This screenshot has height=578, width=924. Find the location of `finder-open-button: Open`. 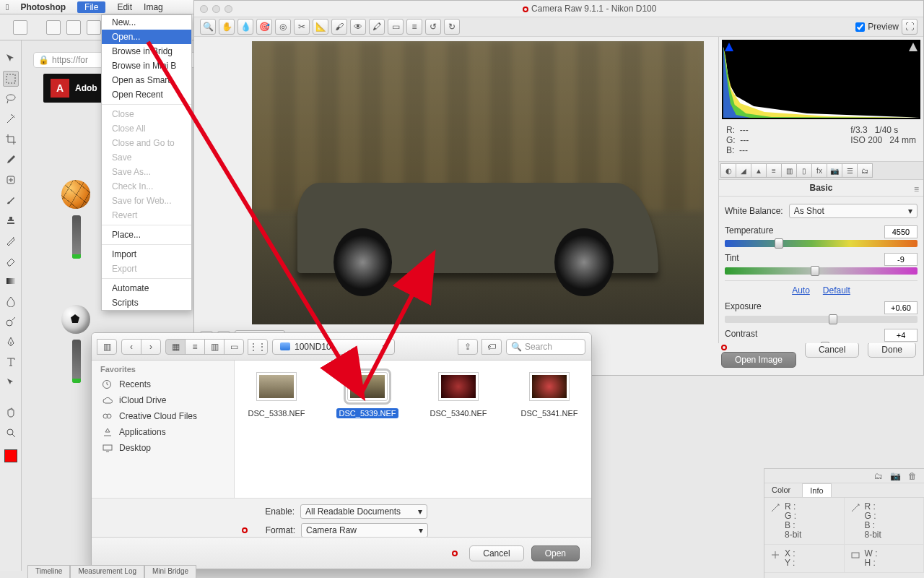

finder-open-button: Open is located at coordinates (556, 553).